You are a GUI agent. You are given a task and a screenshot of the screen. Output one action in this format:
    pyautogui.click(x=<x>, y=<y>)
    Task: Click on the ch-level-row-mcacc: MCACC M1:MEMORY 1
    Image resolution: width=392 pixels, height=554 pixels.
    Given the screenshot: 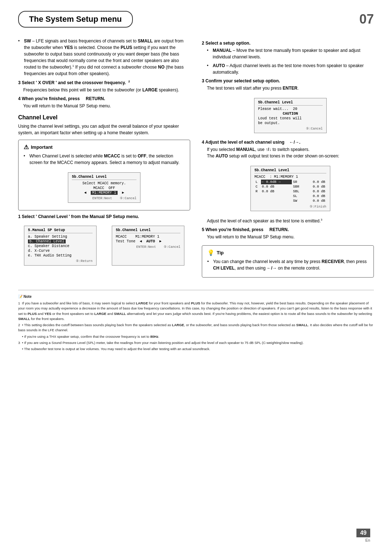 What is the action you would take?
    pyautogui.click(x=148, y=237)
    